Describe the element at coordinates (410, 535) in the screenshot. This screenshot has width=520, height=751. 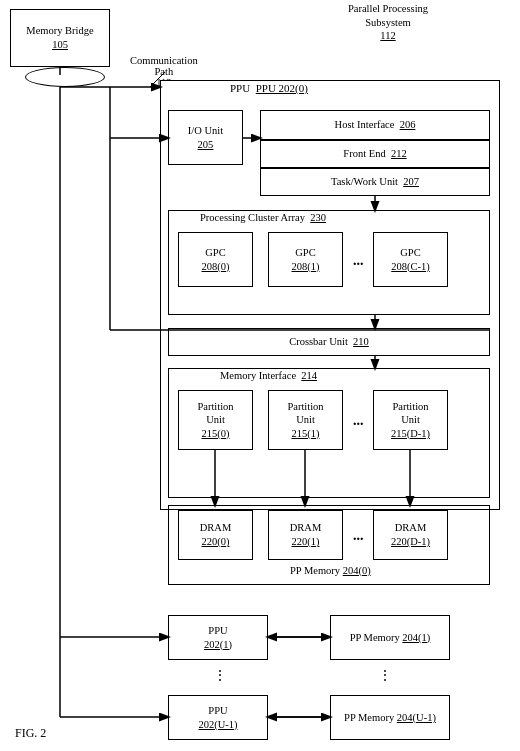
I see `dram-d1-box: DRAM220(D-1)` at that location.